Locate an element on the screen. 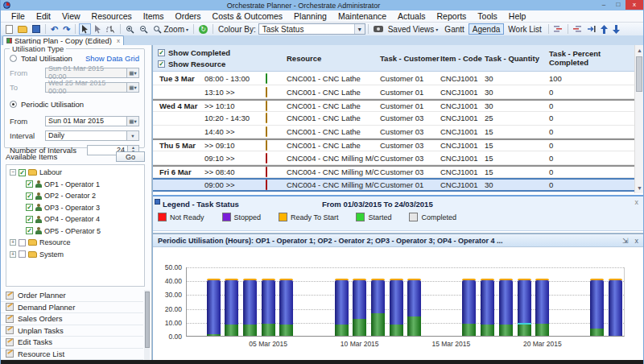 The image size is (644, 364). move-to-icon is located at coordinates (591, 29).